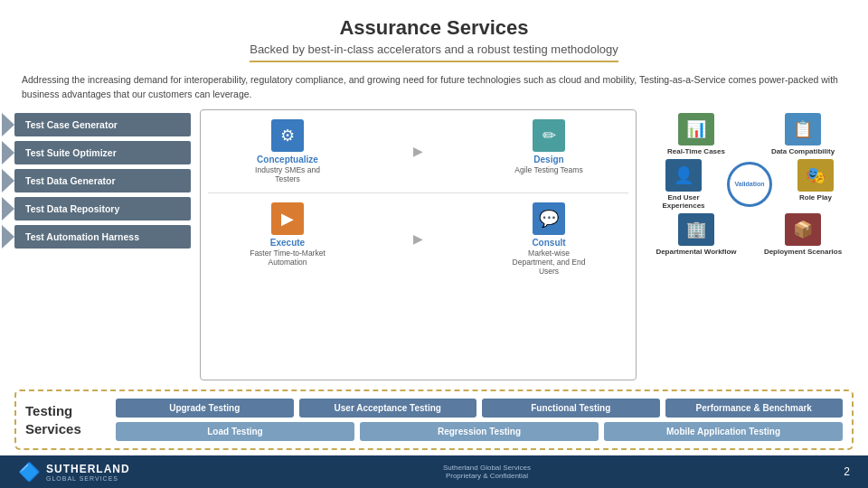 Image resolution: width=868 pixels, height=488 pixels. I want to click on roleplay-label: Role Play, so click(816, 197).